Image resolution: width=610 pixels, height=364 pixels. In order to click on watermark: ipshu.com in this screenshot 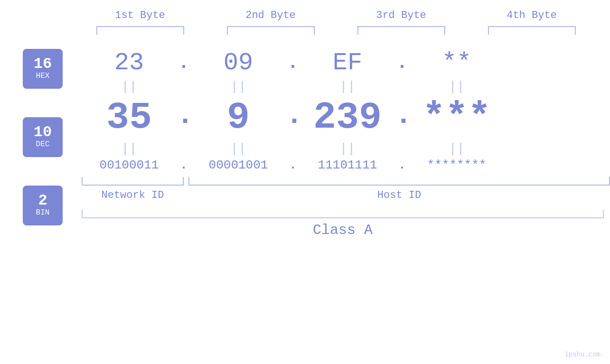, I will do `click(582, 355)`.